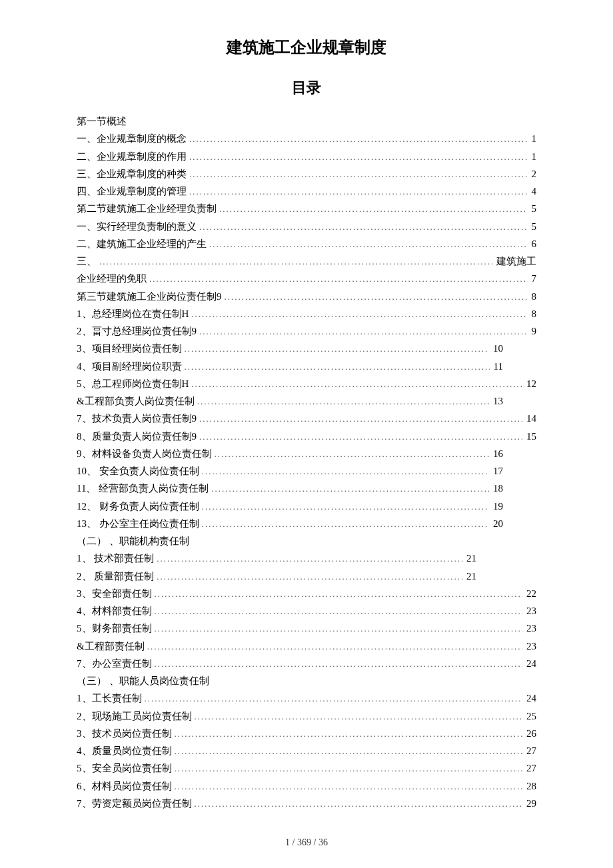 Image resolution: width=613 pixels, height=868 pixels. I want to click on toc-entry: 2、畐寸总经理岗位责任制99, so click(306, 331).